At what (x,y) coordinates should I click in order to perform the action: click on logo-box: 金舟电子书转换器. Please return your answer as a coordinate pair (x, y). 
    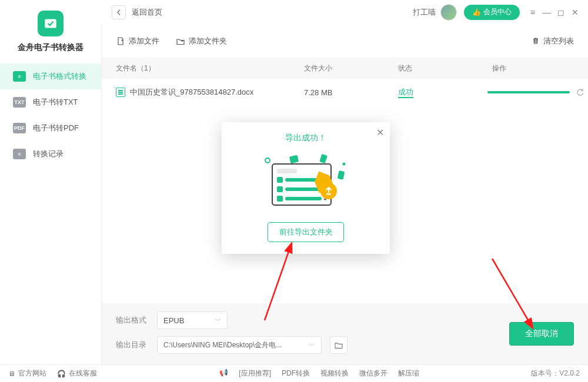
    Looking at the image, I should click on (51, 29).